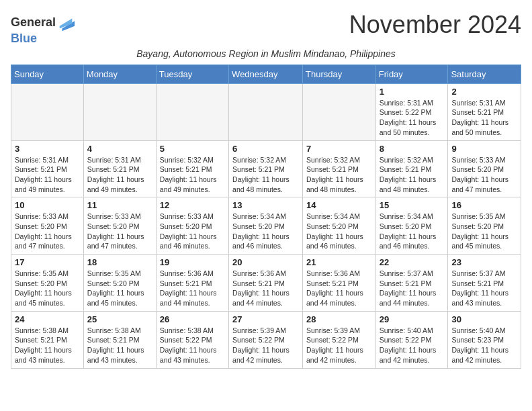 The width and height of the screenshot is (532, 411). What do you see at coordinates (484, 149) in the screenshot?
I see `day-number: 9` at bounding box center [484, 149].